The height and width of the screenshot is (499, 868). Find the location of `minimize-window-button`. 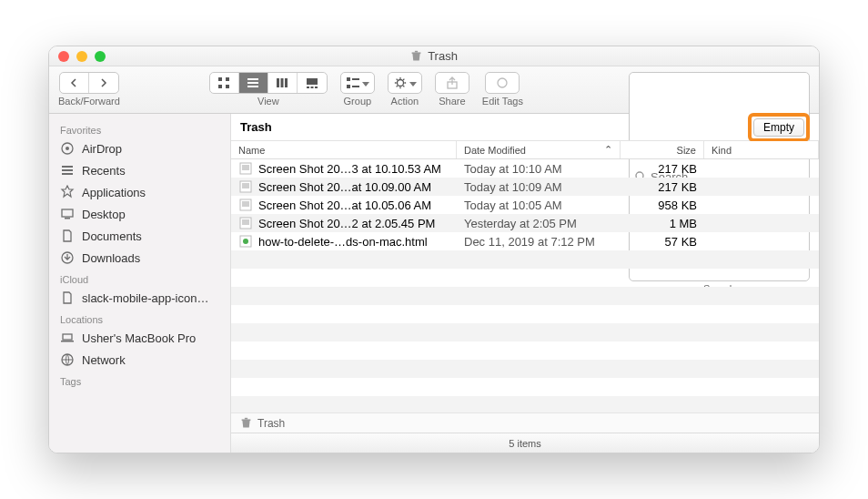

minimize-window-button is located at coordinates (82, 56).